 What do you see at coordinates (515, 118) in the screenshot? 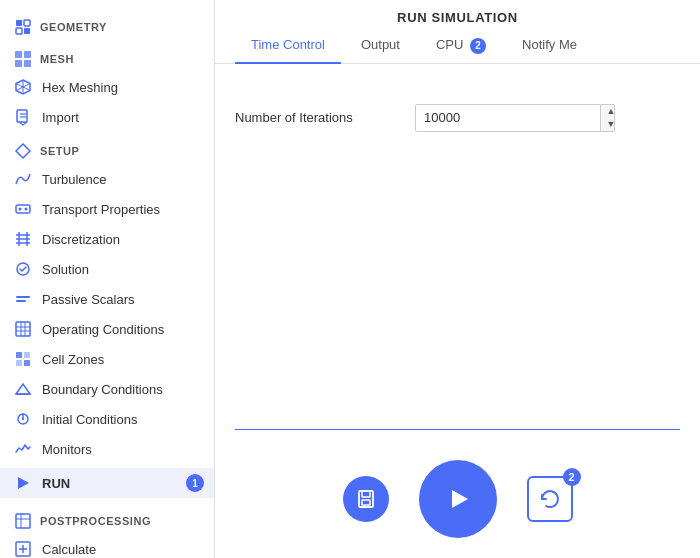
I see `iterations-input-wrap: ▲ ▼` at bounding box center [515, 118].